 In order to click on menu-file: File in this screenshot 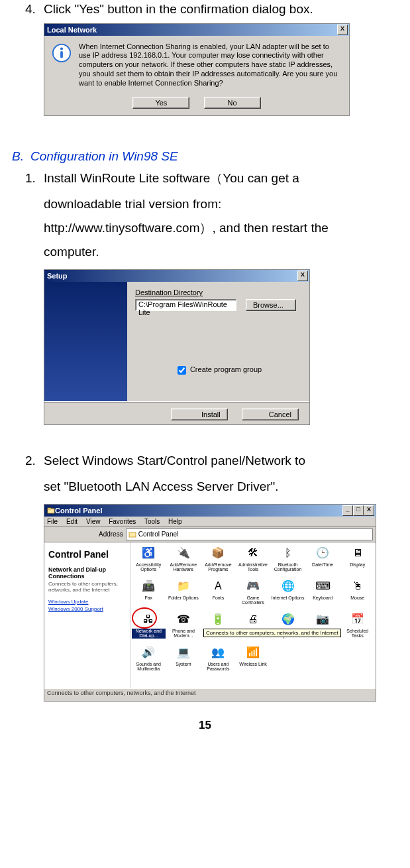, I will do `click(52, 521)`.